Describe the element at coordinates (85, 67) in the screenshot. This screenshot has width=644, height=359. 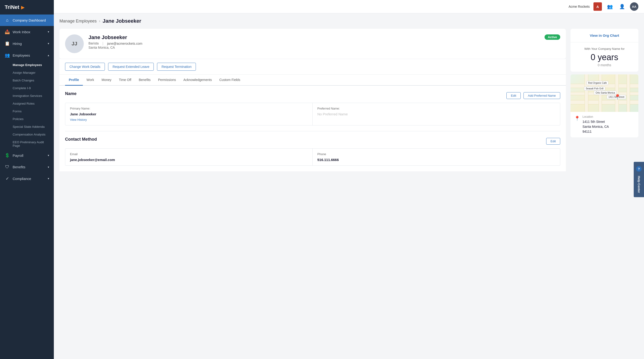
I see `change-work-details-button: Change Work Details` at that location.